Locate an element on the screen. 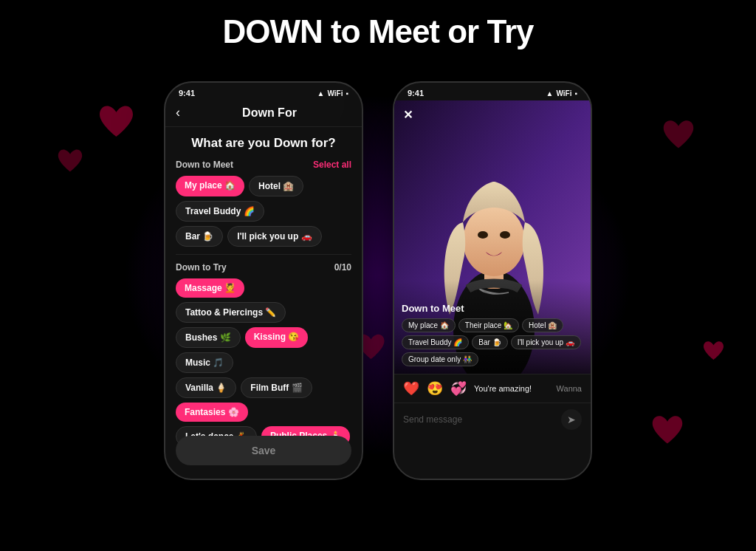  reactions-bar: ❤️ 😍 💞 You're amazing! Wanna is located at coordinates (492, 389).